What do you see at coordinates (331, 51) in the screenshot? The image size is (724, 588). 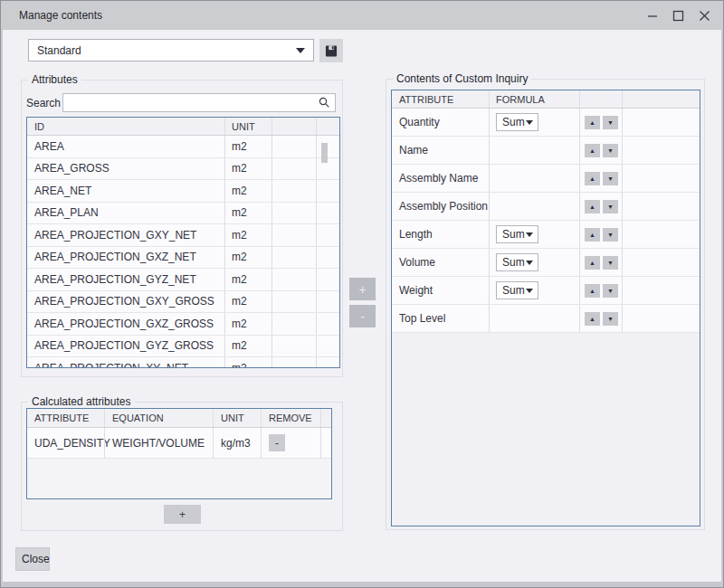 I see `save-preset-button` at bounding box center [331, 51].